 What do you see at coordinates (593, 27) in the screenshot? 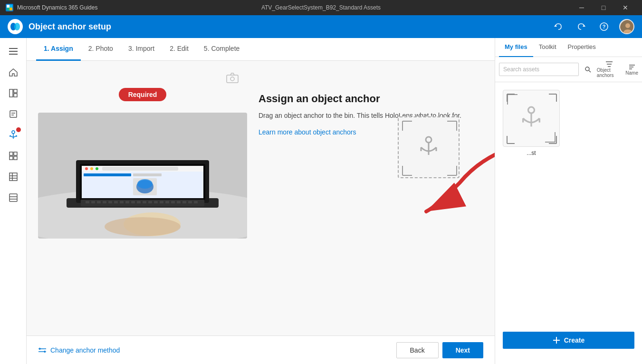
I see `header-actions: ?` at bounding box center [593, 27].